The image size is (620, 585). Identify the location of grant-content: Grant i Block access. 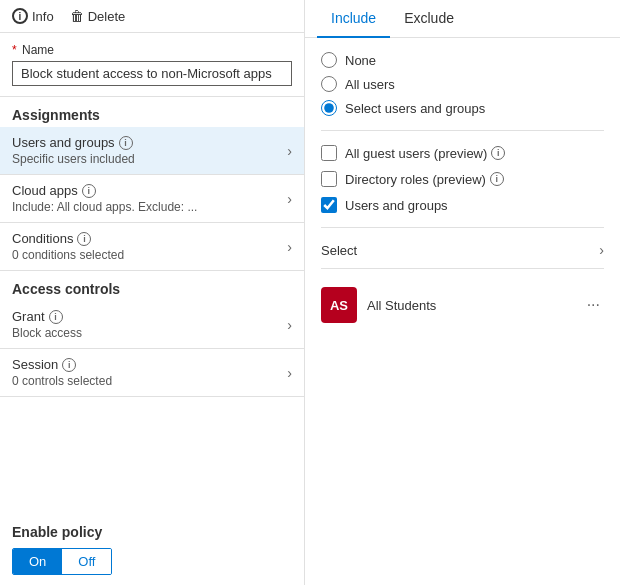
(47, 324).